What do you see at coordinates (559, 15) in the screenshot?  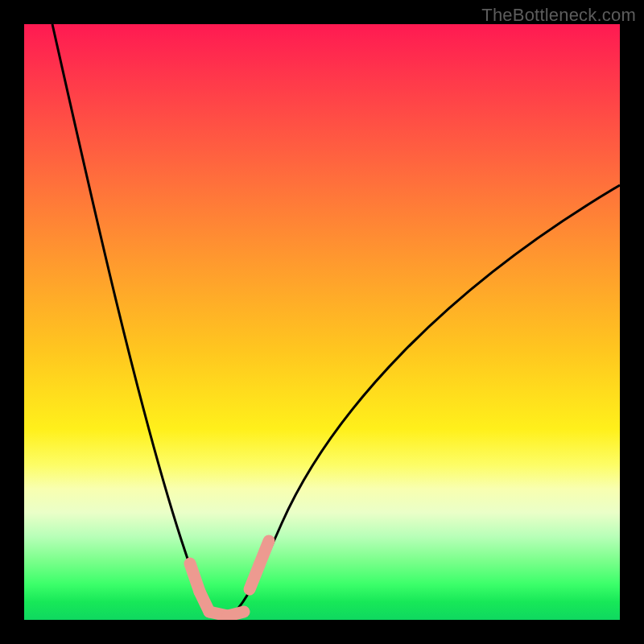 I see `watermark-text: TheBottleneck.com` at bounding box center [559, 15].